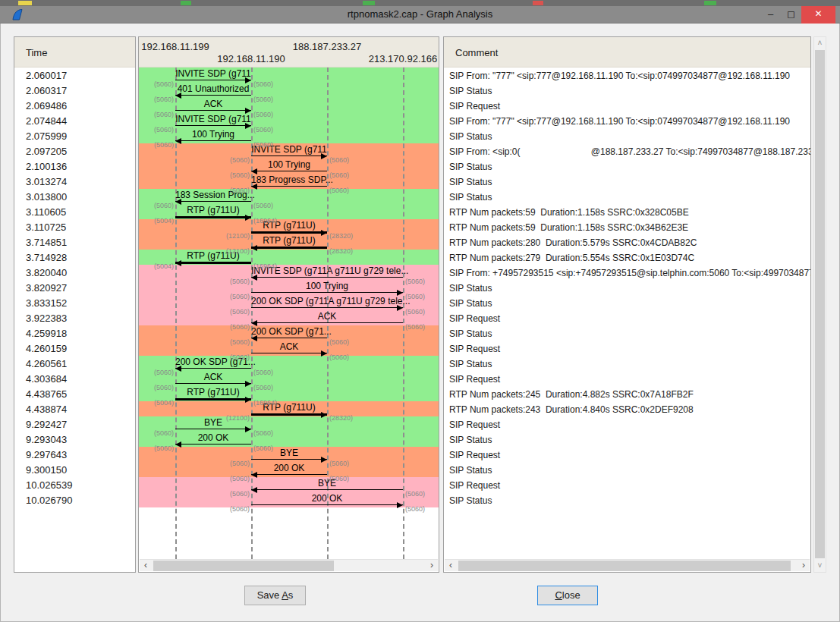 This screenshot has width=840, height=622. I want to click on time-item: 3.013800, so click(74, 197).